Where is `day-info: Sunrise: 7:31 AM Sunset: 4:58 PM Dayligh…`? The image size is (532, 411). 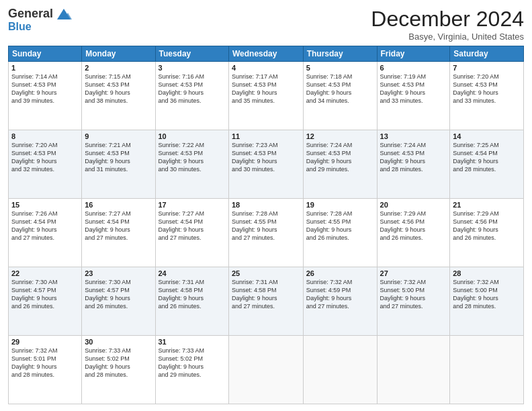 day-info: Sunrise: 7:31 AM Sunset: 4:58 PM Dayligh… is located at coordinates (266, 294).